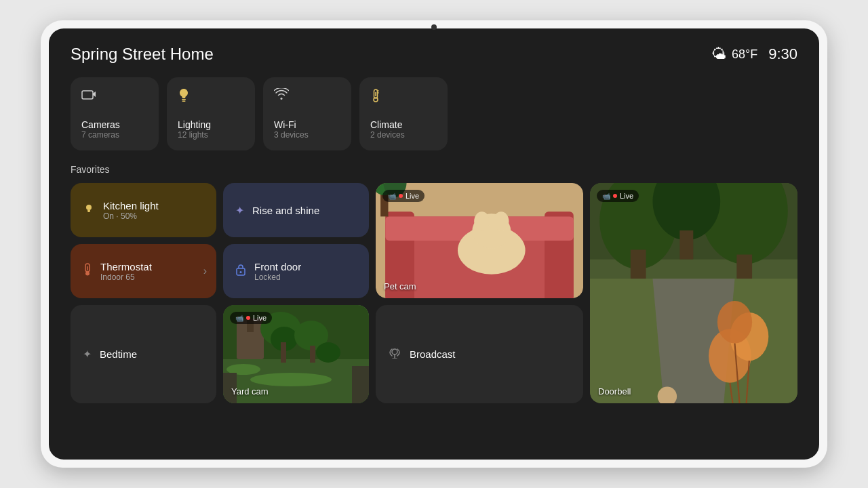 The image size is (868, 488). I want to click on thermostat-chevron-icon: ›, so click(205, 271).